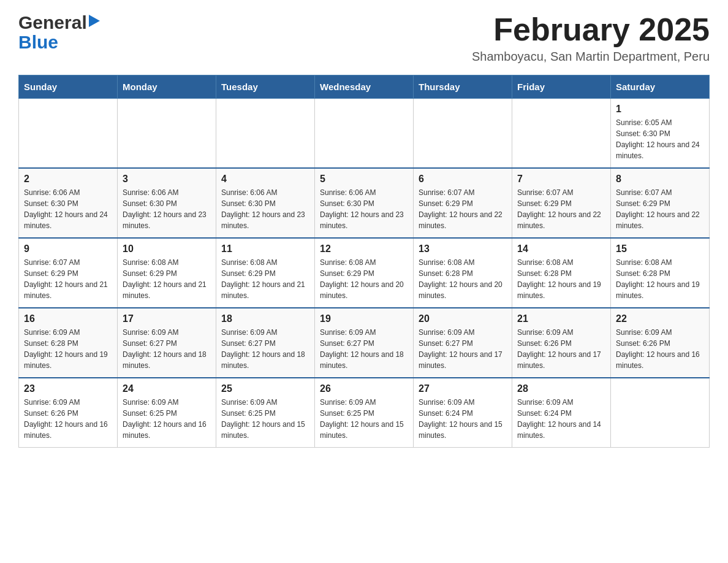 This screenshot has height=563, width=728. Describe the element at coordinates (561, 413) in the screenshot. I see `calendar-cell: 28Sunrise: 6:09 AM Sunset: 6:24 PM Dayli…` at that location.